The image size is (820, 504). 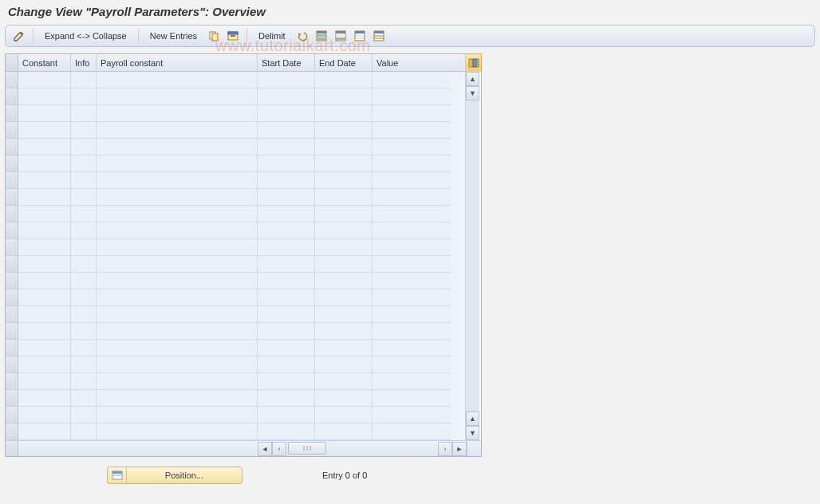 What do you see at coordinates (286, 62) in the screenshot?
I see `column-header-start-date: Start Date` at bounding box center [286, 62].